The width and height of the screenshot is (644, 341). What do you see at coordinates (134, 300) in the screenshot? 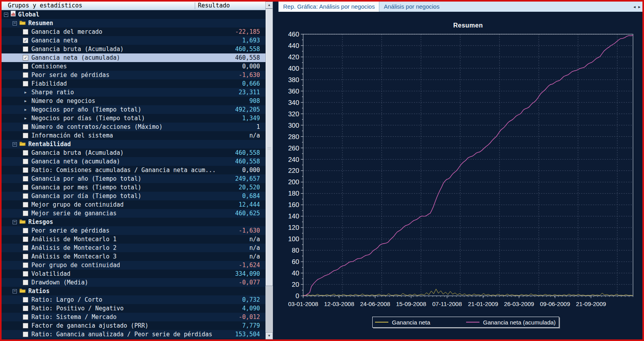
I see `tree-row: Ratio: Largo / Corto0,732` at bounding box center [134, 300].